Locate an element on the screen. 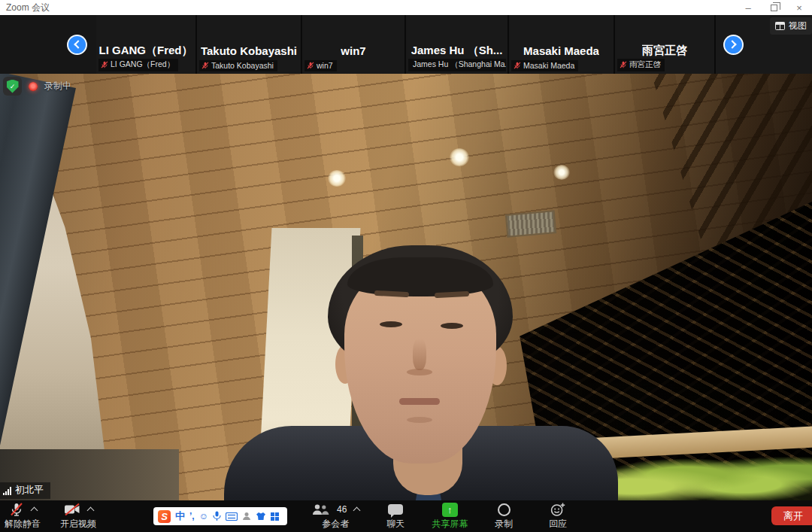  camera-off-icon is located at coordinates (72, 509).